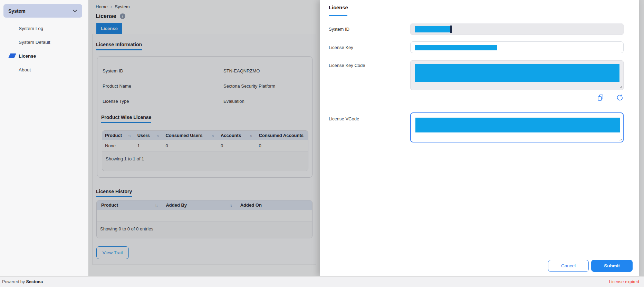  Describe the element at coordinates (44, 138) in the screenshot. I see `sidebar: System System Log System Default License…` at that location.